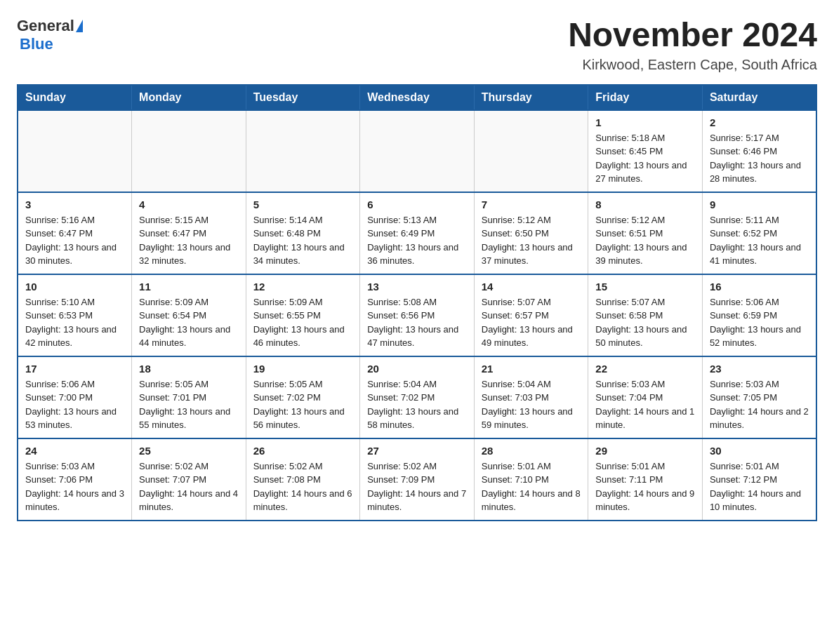 The height and width of the screenshot is (644, 834). I want to click on day-number: 17, so click(74, 369).